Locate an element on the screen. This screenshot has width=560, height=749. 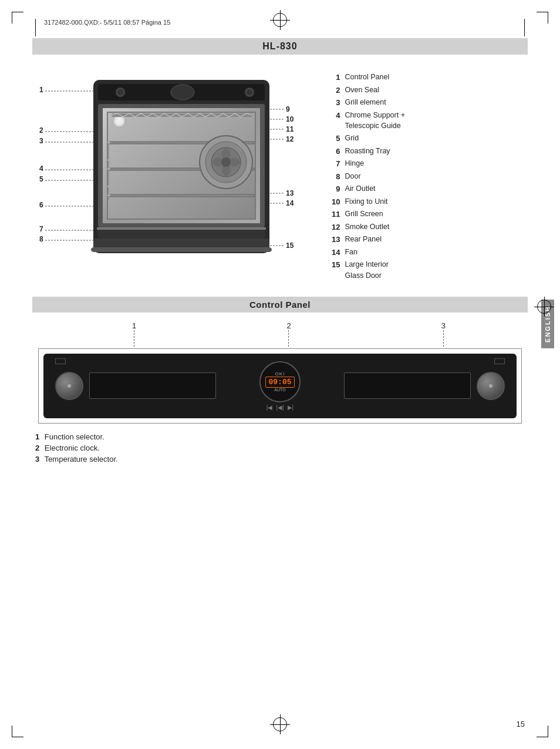
label-desc-13: Rear Panel is located at coordinates (375, 240).